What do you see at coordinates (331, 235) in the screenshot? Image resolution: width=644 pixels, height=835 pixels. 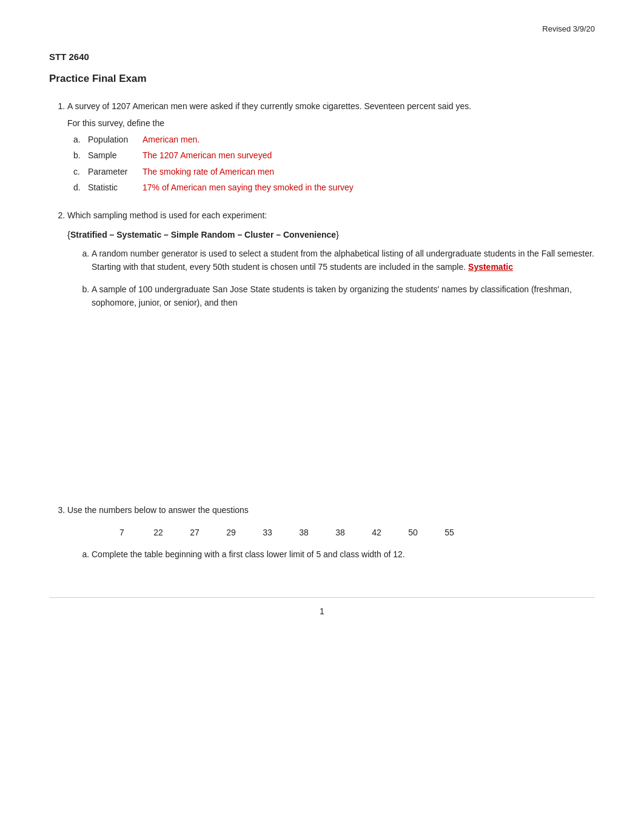 I see `q2-sampling-options-row: {Stratified – Systematic – Simple Random…` at bounding box center [331, 235].